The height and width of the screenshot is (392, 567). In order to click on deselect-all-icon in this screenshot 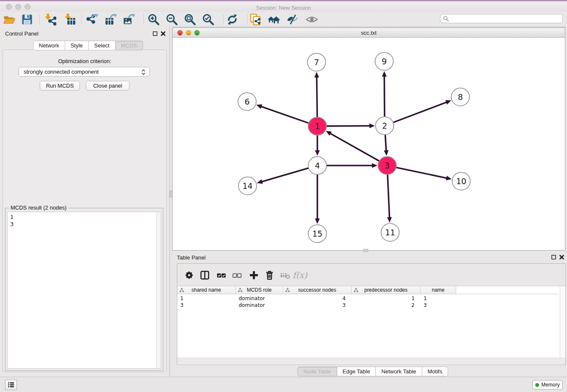, I will do `click(237, 275)`.